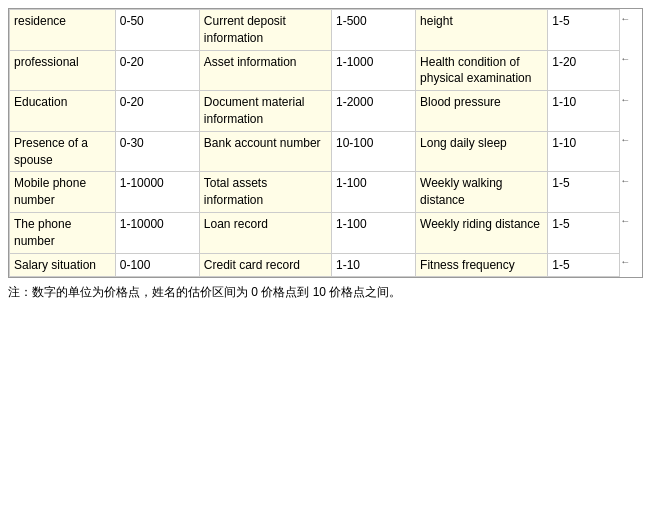  I want to click on cell-r5-c5: 1-5, so click(584, 232).